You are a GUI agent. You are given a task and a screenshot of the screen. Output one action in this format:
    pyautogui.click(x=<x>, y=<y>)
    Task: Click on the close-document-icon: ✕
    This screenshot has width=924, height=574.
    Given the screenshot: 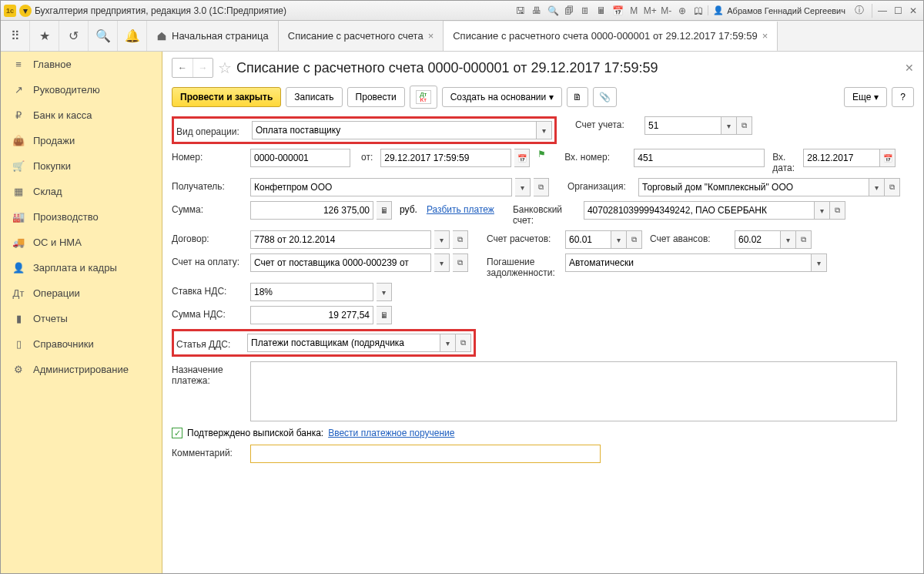 What is the action you would take?
    pyautogui.click(x=909, y=68)
    